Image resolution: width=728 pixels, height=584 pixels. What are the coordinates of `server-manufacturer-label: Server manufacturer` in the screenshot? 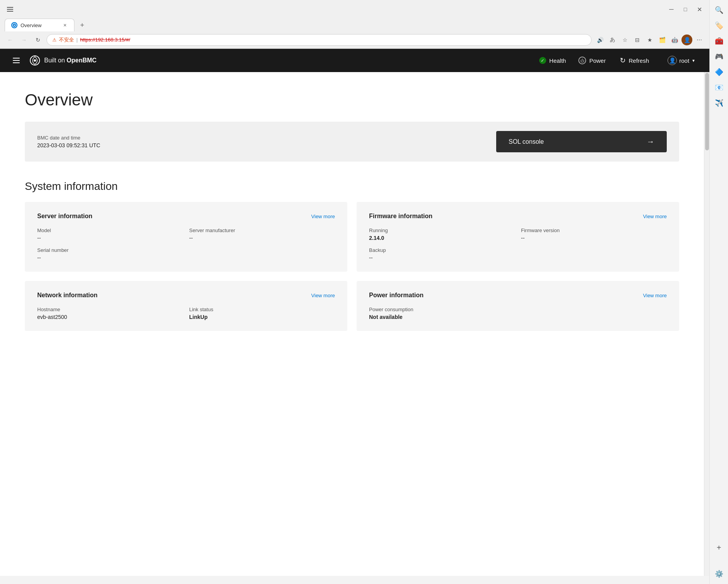 It's located at (262, 230).